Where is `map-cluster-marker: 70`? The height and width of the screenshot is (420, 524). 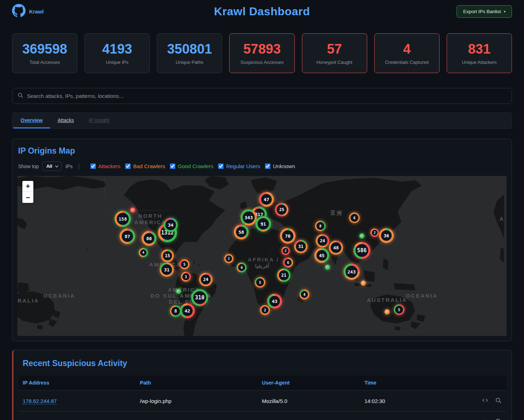 map-cluster-marker: 70 is located at coordinates (288, 236).